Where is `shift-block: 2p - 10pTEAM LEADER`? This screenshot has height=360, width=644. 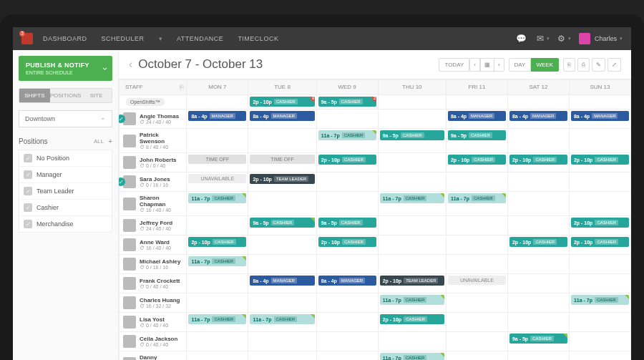 shift-block: 2p - 10pTEAM LEADER is located at coordinates (282, 179).